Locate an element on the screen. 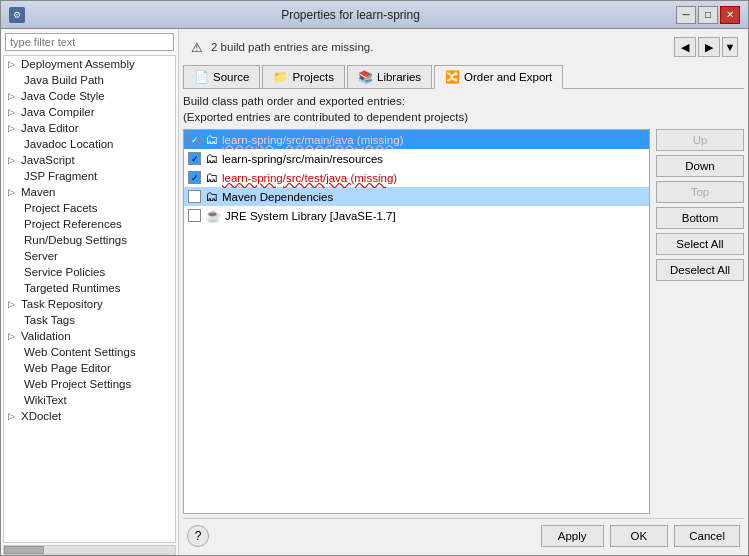 This screenshot has height=556, width=749. nav-dropdown-button: ▼ is located at coordinates (730, 47).